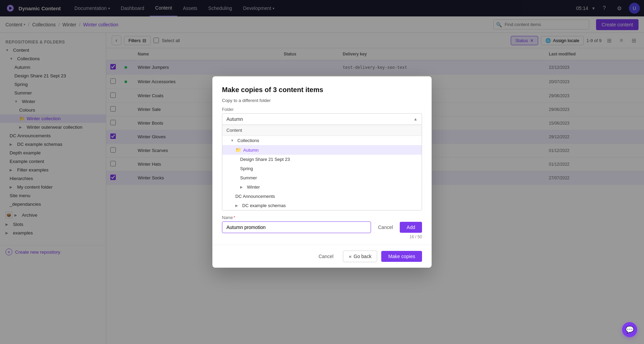  What do you see at coordinates (253, 187) in the screenshot?
I see `folder-tree-label: Winter` at bounding box center [253, 187].